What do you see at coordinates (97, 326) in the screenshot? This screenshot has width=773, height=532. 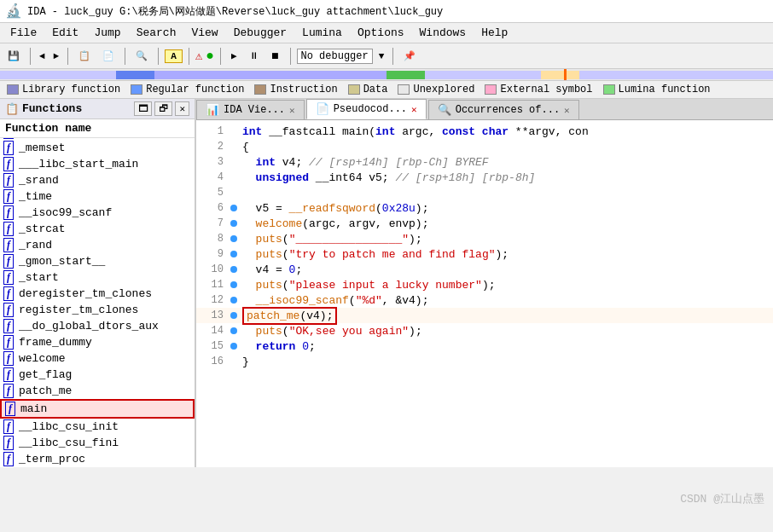 I see `func-item---do-global-dtors-aux: f__do_global_dtors_aux` at bounding box center [97, 326].